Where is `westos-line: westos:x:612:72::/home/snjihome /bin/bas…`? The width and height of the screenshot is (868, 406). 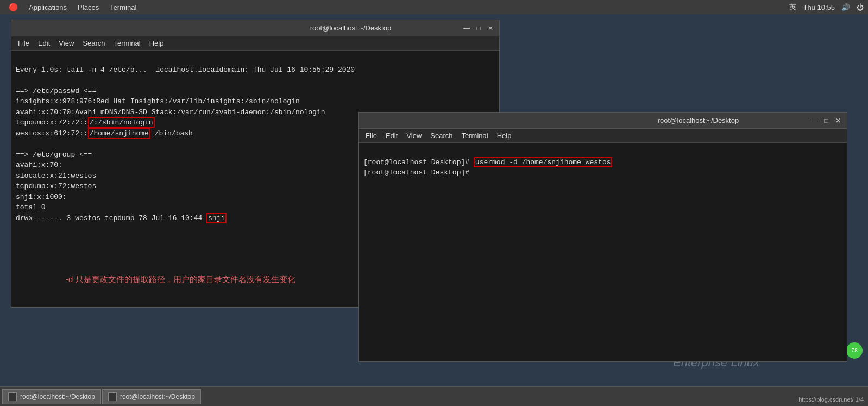 westos-line: westos:x:612:72::/home/snjihome /bin/bas… is located at coordinates (104, 134).